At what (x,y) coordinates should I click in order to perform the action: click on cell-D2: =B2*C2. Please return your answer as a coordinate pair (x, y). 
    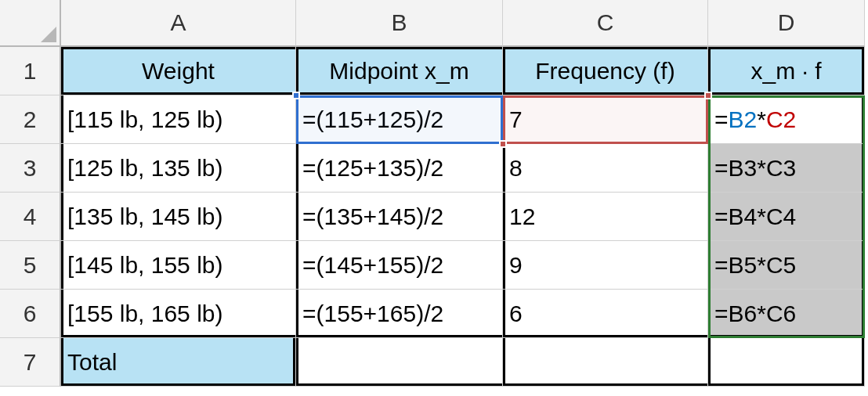
    Looking at the image, I should click on (787, 120).